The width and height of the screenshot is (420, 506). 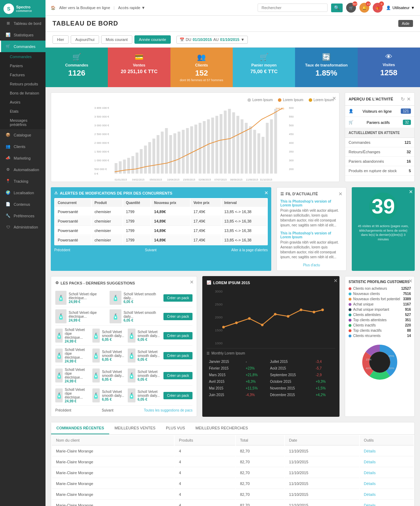 I want to click on sidebar-item-automatisation: ⚙ Automatisation, so click(x=23, y=169).